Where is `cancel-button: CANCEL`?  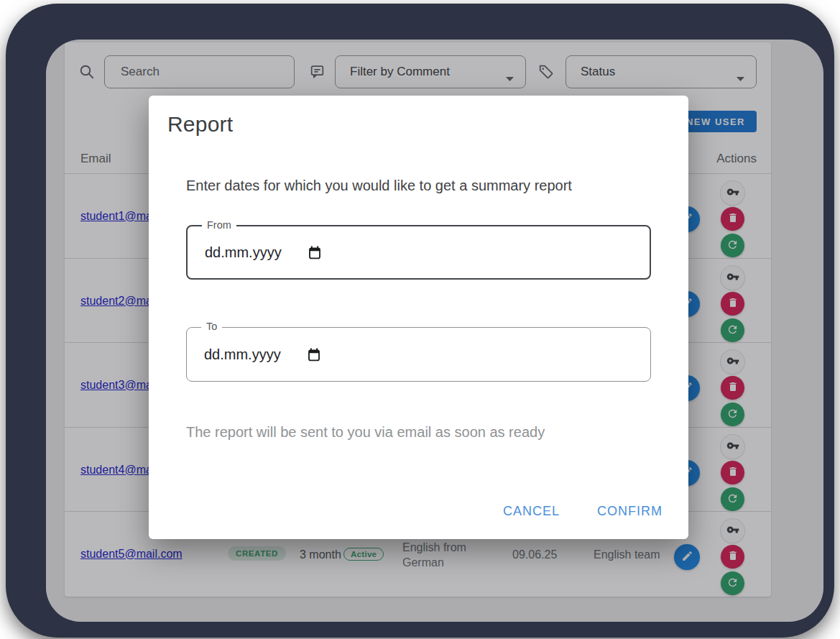 cancel-button: CANCEL is located at coordinates (532, 512).